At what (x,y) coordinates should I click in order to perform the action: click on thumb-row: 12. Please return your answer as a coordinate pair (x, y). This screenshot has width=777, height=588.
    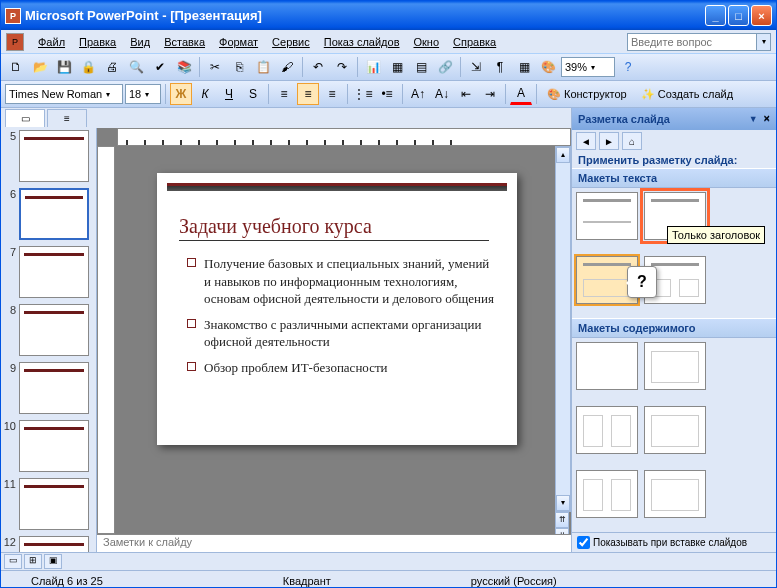
    Looking at the image, I should click on (48, 544).